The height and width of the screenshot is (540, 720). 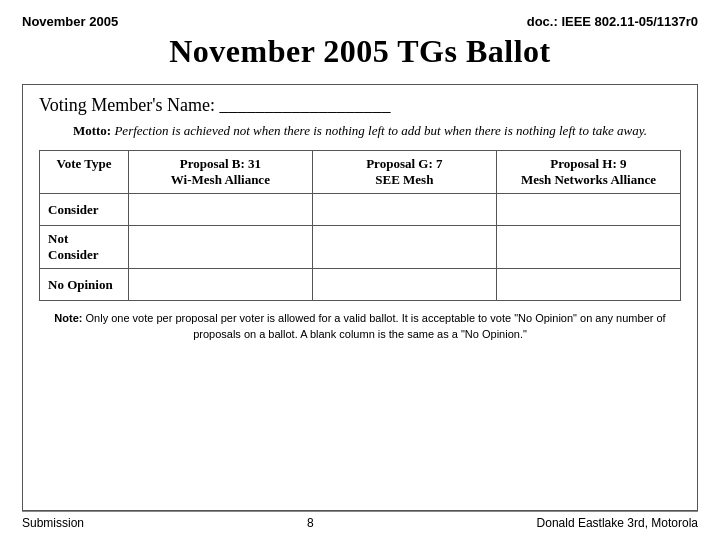 What do you see at coordinates (53, 523) in the screenshot?
I see `footer-submission: Submission` at bounding box center [53, 523].